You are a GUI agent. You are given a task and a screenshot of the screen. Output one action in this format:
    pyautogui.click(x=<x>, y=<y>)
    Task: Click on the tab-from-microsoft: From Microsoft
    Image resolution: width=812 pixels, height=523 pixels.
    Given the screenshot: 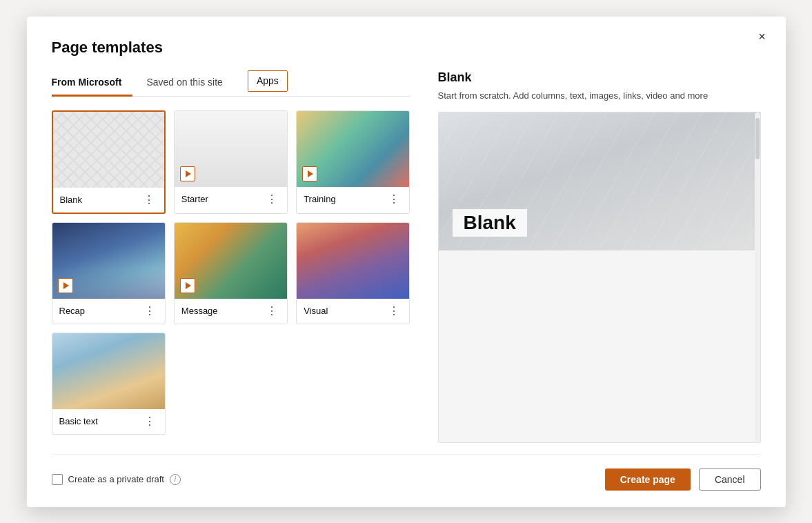 What is the action you would take?
    pyautogui.click(x=92, y=84)
    